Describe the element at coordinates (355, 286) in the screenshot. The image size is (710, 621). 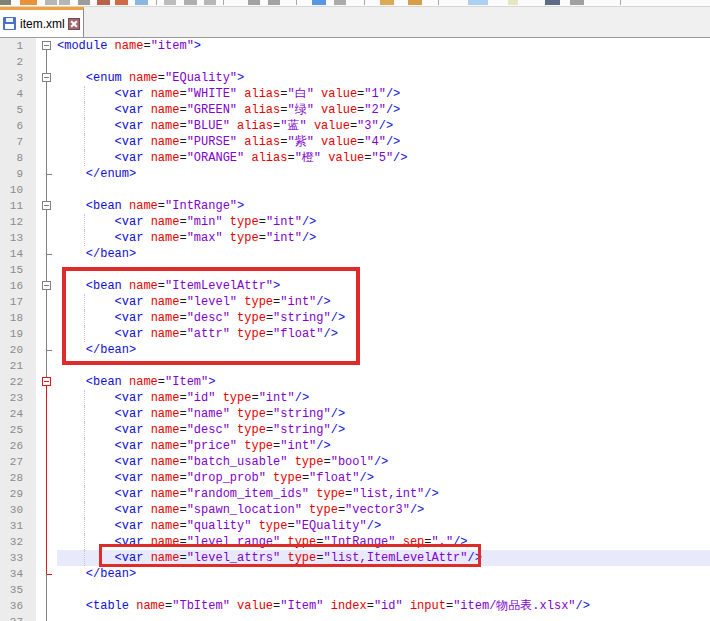
I see `code-line: 16 <bean name="ItemLevelAttr">` at that location.